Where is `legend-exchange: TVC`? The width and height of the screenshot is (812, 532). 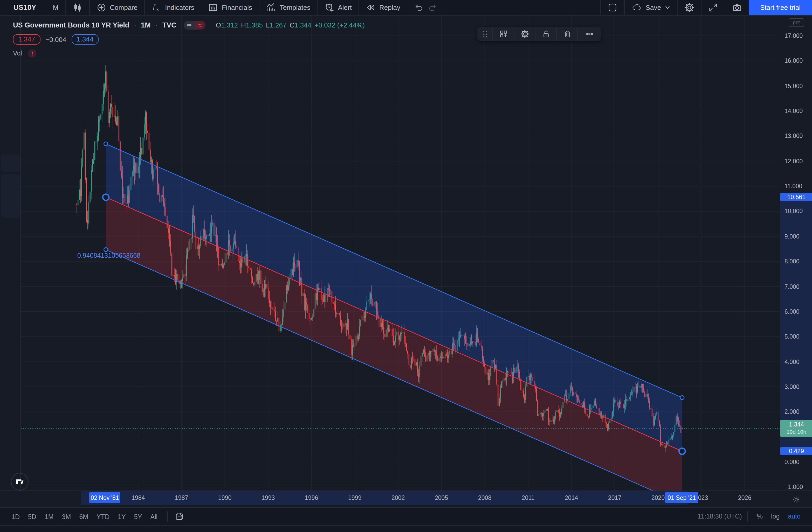
legend-exchange: TVC is located at coordinates (169, 25).